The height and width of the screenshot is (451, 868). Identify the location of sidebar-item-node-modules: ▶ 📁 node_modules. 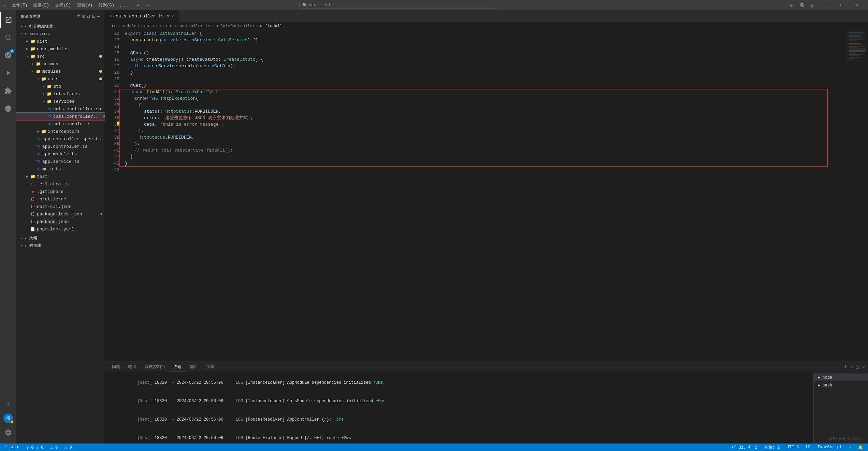
(61, 49).